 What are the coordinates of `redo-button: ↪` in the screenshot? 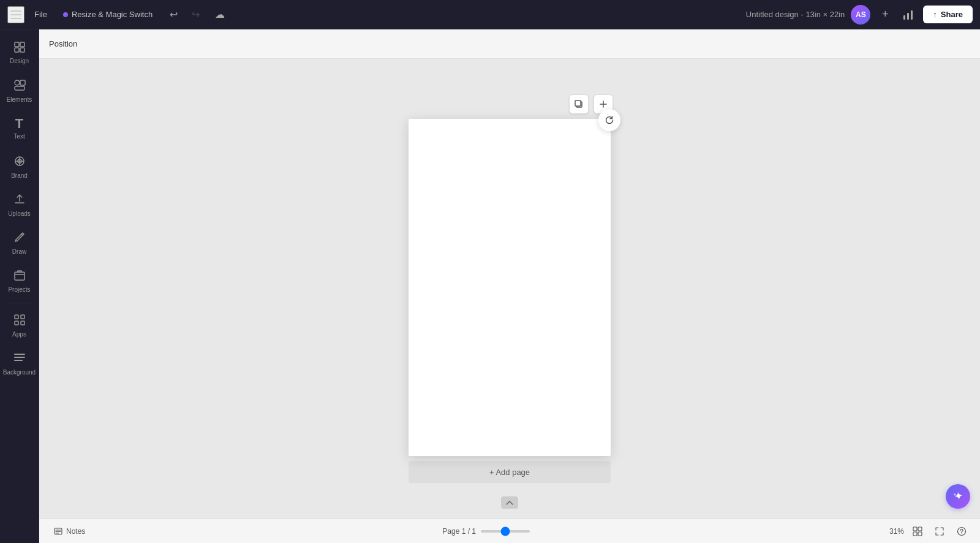 It's located at (195, 15).